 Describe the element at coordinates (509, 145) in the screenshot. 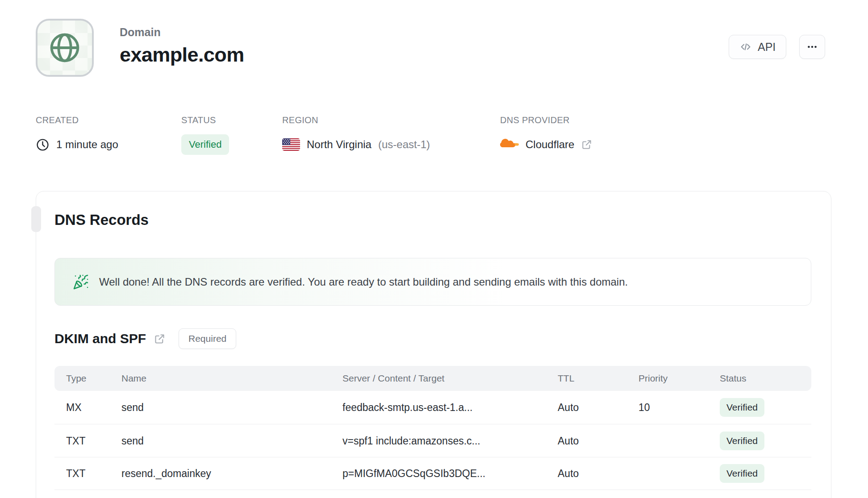

I see `cloudflare-icon` at that location.